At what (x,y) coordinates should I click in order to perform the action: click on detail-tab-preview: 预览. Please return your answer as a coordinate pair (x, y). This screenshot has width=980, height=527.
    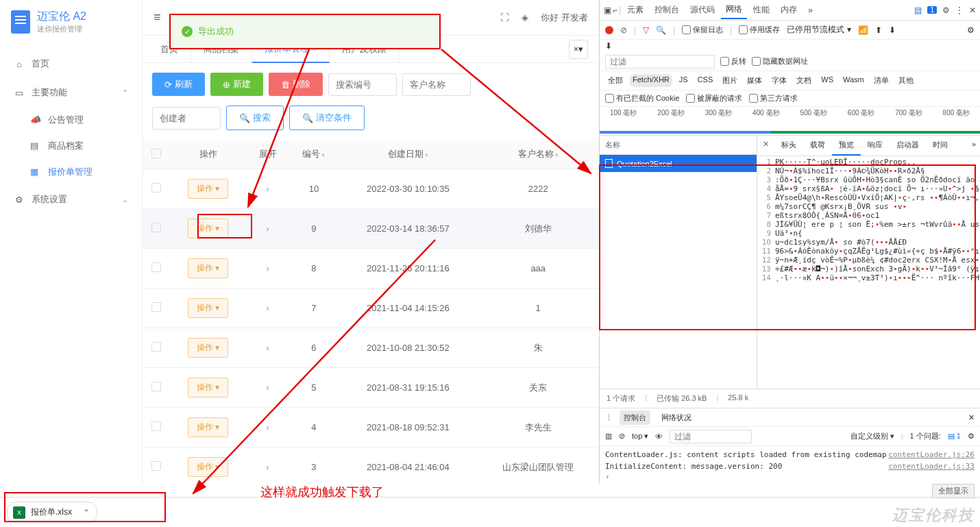
    Looking at the image, I should click on (846, 145).